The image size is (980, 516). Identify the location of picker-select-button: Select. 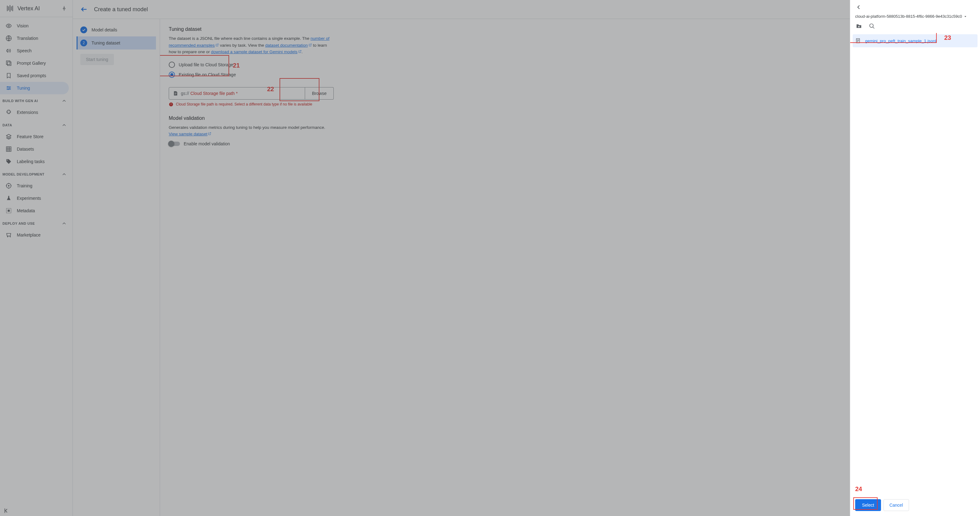
(868, 505).